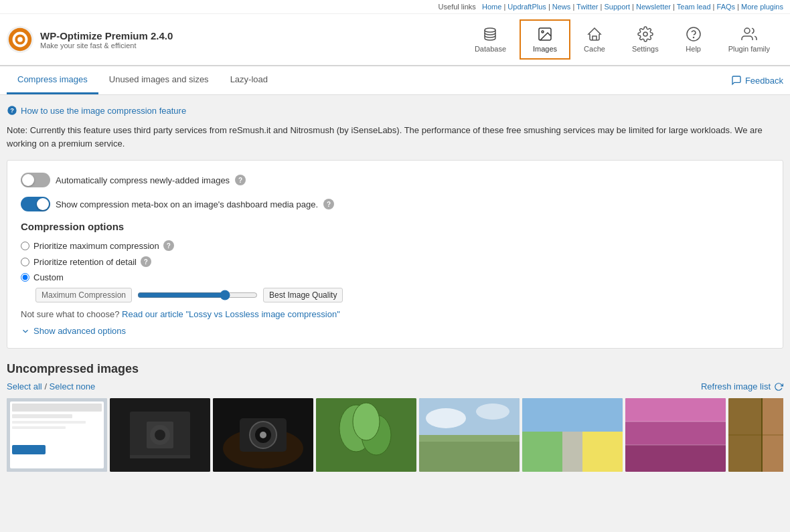 This screenshot has height=532, width=790. I want to click on tab-compress-images: Compress images, so click(52, 80).